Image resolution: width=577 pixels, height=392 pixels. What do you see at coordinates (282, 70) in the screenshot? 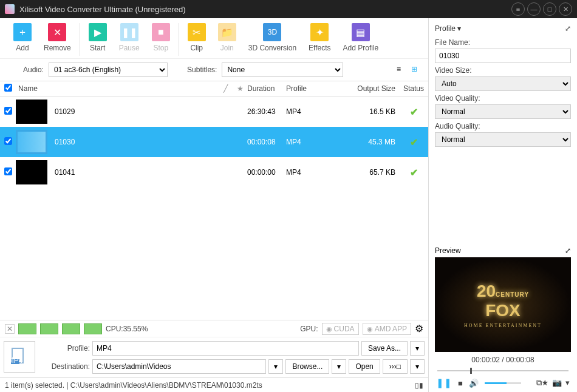
I see `subtitles-select: None` at bounding box center [282, 70].